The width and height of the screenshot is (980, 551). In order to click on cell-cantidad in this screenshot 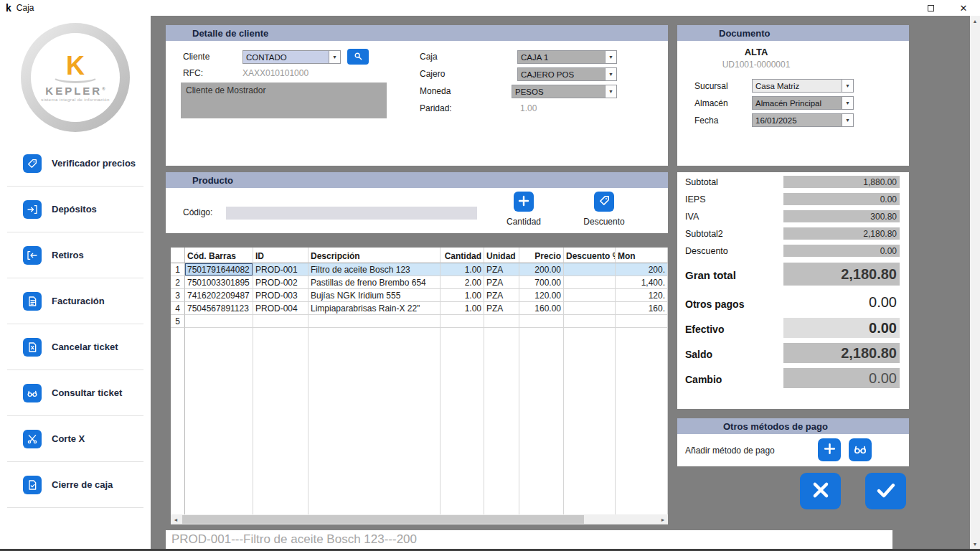, I will do `click(462, 321)`.